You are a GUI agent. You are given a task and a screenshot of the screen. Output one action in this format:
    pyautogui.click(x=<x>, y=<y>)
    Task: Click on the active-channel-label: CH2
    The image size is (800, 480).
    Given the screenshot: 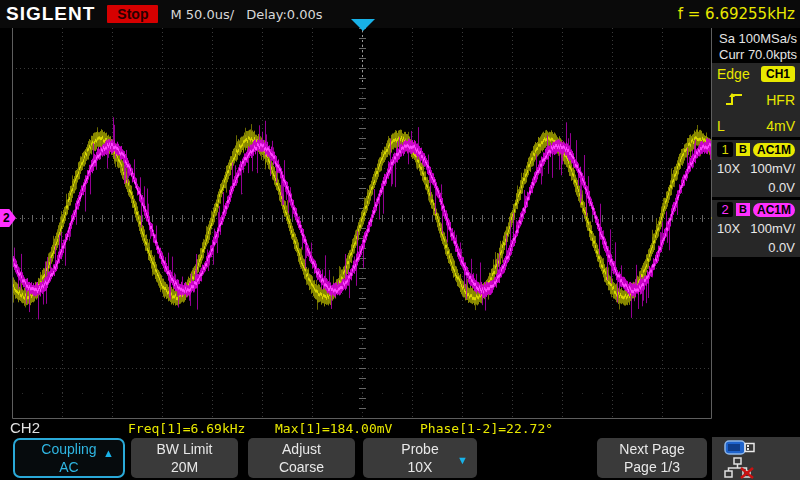 What is the action you would take?
    pyautogui.click(x=25, y=428)
    